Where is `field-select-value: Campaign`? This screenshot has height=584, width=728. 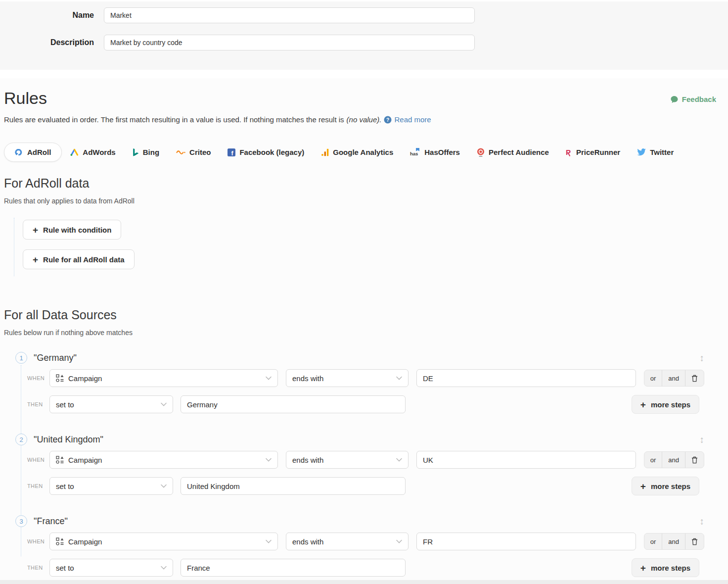
field-select-value: Campaign is located at coordinates (85, 541).